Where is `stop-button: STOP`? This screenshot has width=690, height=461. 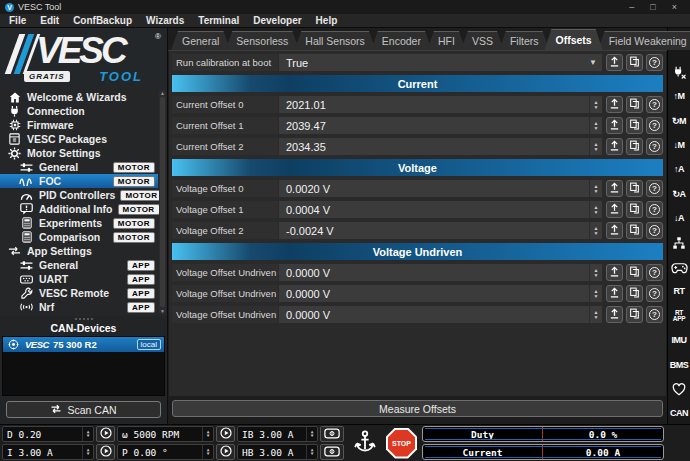 stop-button: STOP is located at coordinates (402, 444).